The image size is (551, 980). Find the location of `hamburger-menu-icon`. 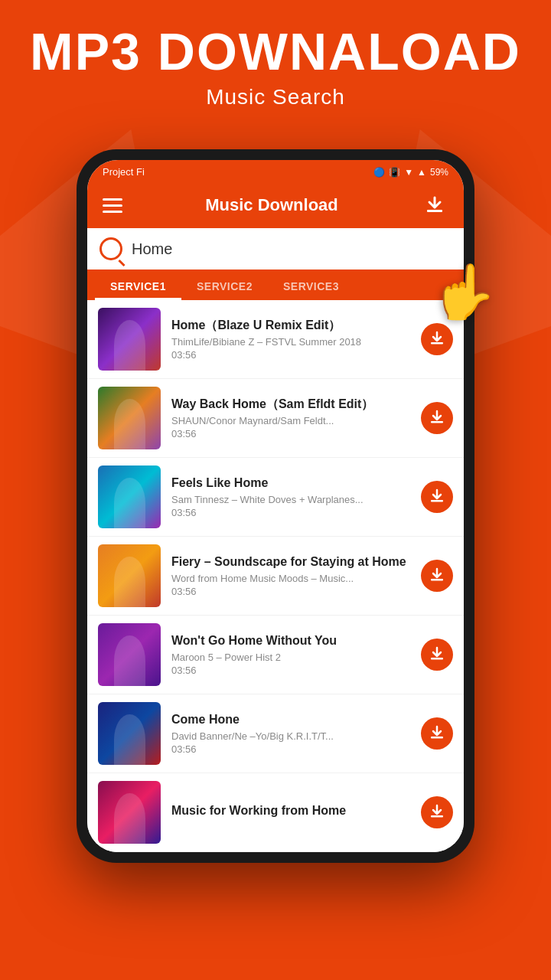

hamburger-menu-icon is located at coordinates (112, 205).